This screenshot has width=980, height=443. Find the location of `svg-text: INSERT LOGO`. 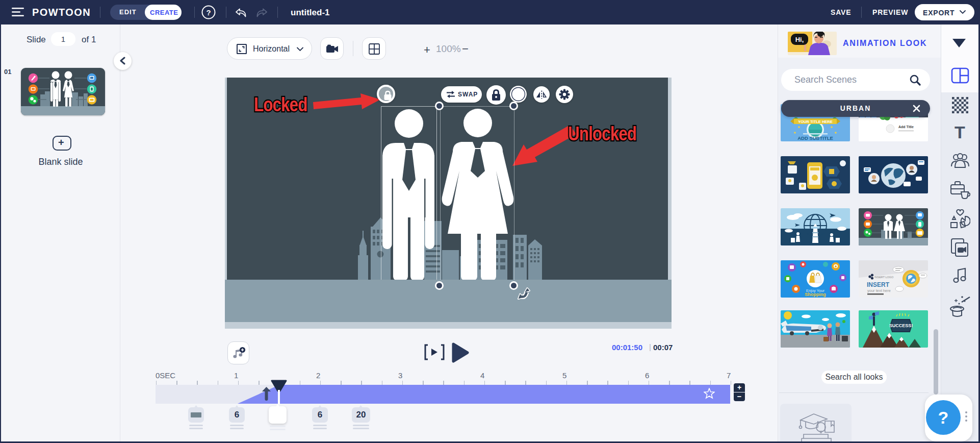

svg-text: INSERT LOGO is located at coordinates (884, 277).